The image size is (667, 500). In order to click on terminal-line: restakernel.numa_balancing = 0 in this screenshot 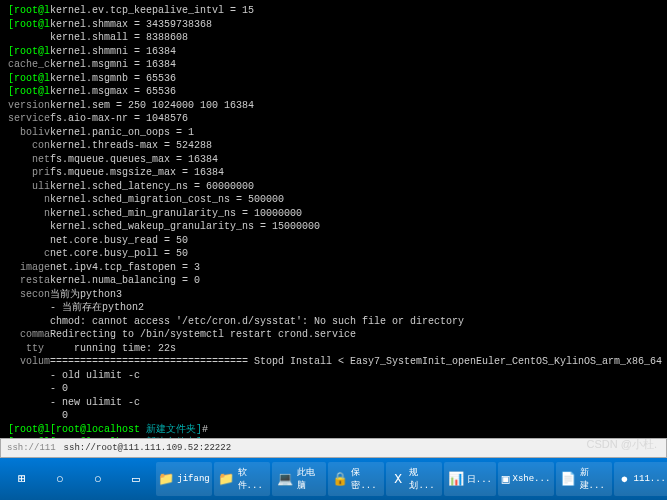, I will do `click(334, 281)`.